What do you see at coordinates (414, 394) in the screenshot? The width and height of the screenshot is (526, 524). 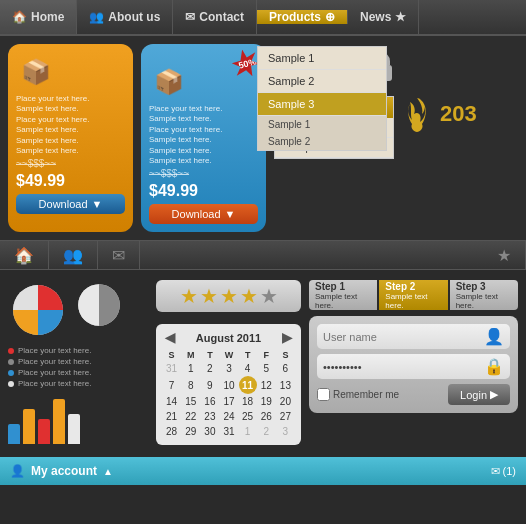 I see `login-bottom: Remember me Login ▶` at bounding box center [414, 394].